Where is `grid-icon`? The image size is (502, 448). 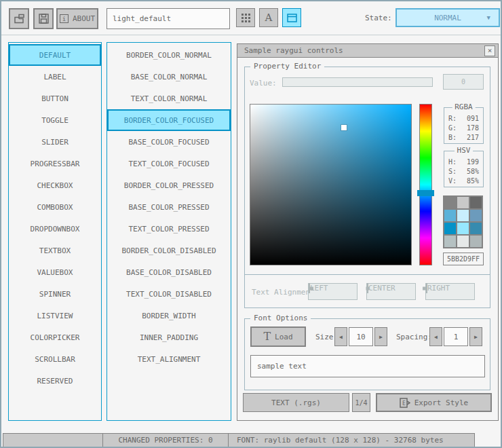 grid-icon is located at coordinates (246, 18).